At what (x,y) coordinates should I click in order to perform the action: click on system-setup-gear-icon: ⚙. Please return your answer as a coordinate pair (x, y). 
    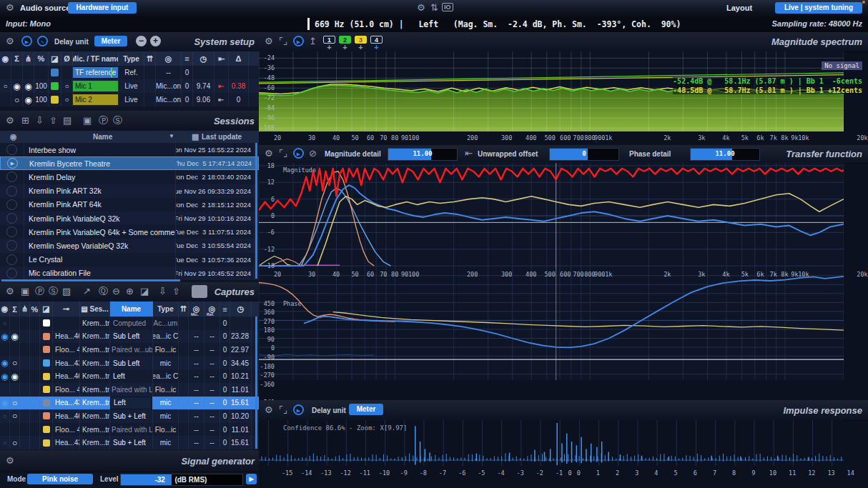
    Looking at the image, I should click on (10, 41).